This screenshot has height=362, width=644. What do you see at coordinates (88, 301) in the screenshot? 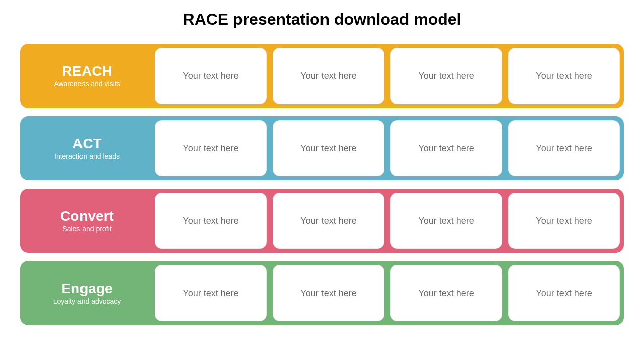
I see `row-engage-subtitle: Loyalty and advocacy` at bounding box center [88, 301].